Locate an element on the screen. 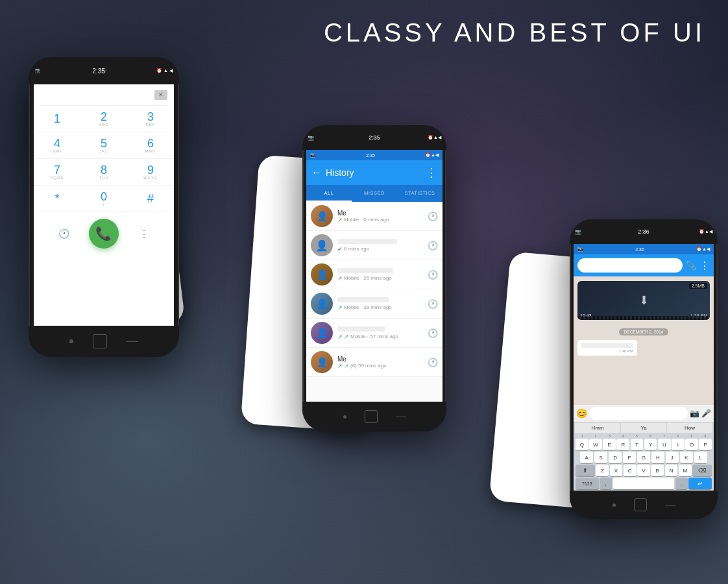 The width and height of the screenshot is (728, 584). key-0: 0+ is located at coordinates (104, 199).